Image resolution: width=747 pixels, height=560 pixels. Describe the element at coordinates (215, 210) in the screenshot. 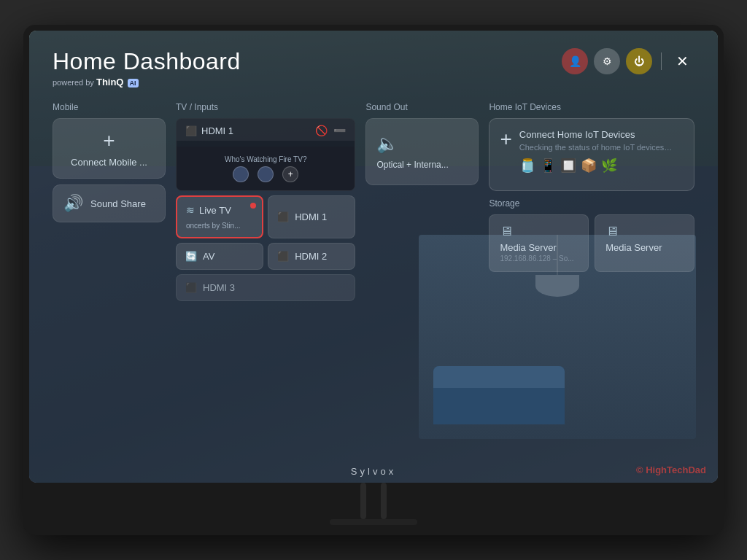

I see `livetv-label: Live TV` at that location.